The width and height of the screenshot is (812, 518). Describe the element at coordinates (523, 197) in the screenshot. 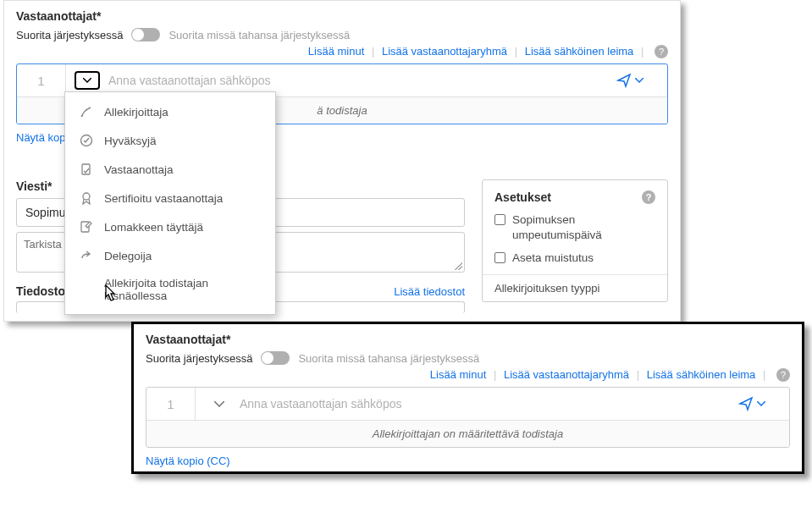

I see `settings-title: Asetukset` at that location.